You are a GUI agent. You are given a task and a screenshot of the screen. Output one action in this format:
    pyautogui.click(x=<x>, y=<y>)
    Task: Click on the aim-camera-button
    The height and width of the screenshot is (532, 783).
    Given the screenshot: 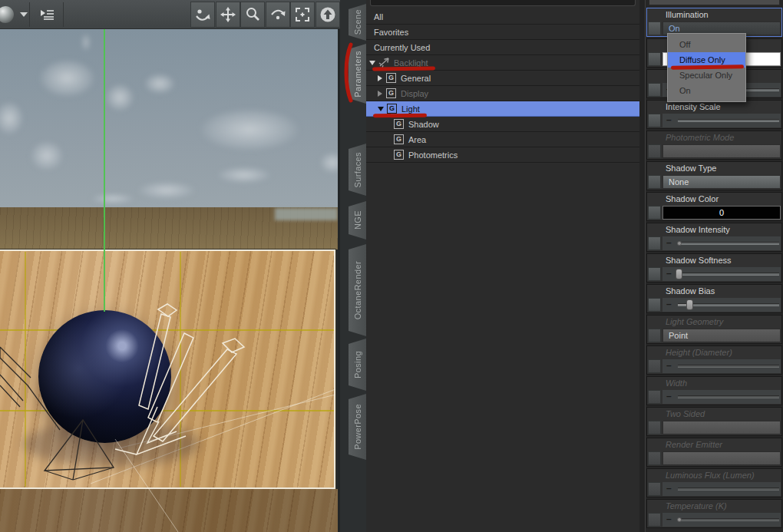 What is the action you would take?
    pyautogui.click(x=328, y=15)
    